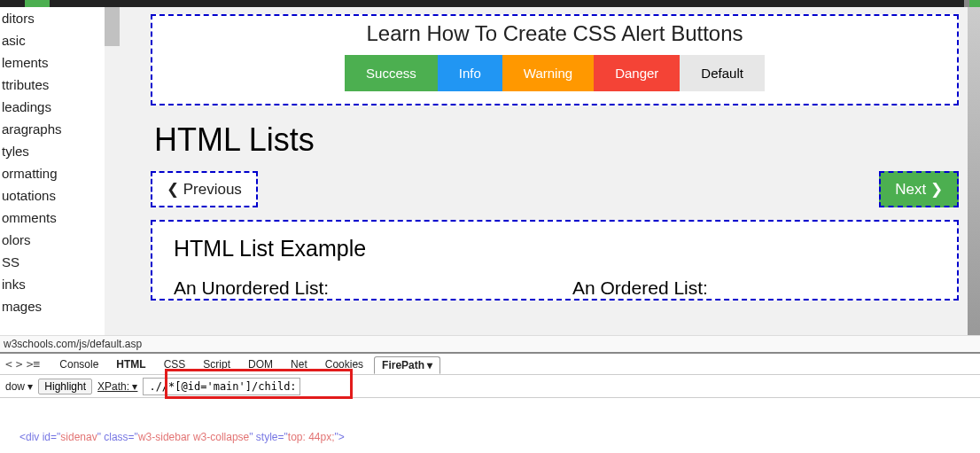 Image resolution: width=980 pixels, height=453 pixels. Describe the element at coordinates (60, 85) in the screenshot. I see `sidebar-item: ttributes` at that location.